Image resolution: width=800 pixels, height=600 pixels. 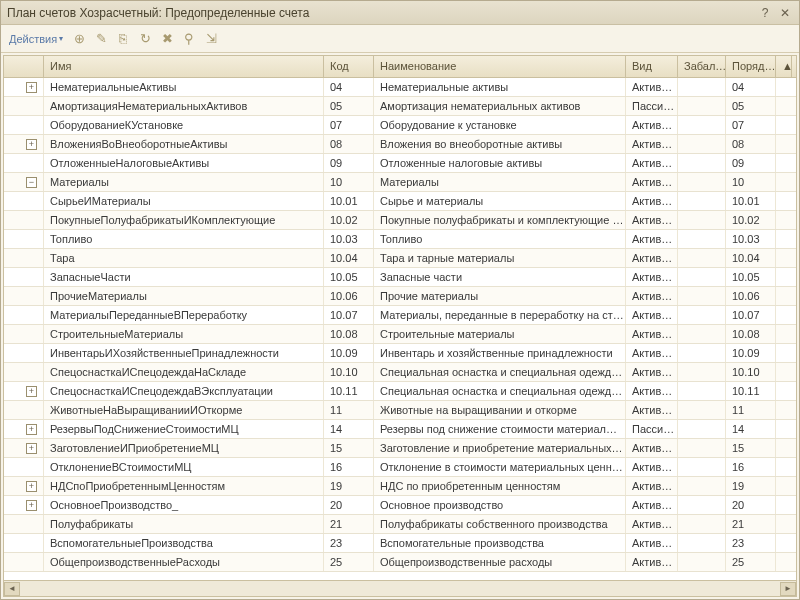 I want to click on edit-icon: ✎, so click(x=101, y=39).